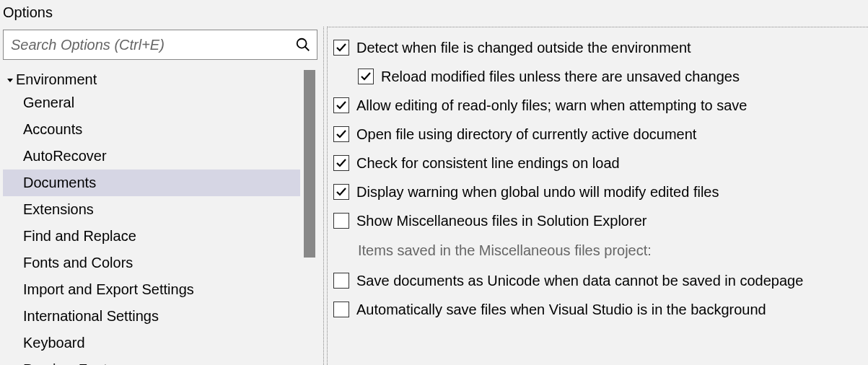  Describe the element at coordinates (10, 80) in the screenshot. I see `collapse-arrow-icon` at that location.